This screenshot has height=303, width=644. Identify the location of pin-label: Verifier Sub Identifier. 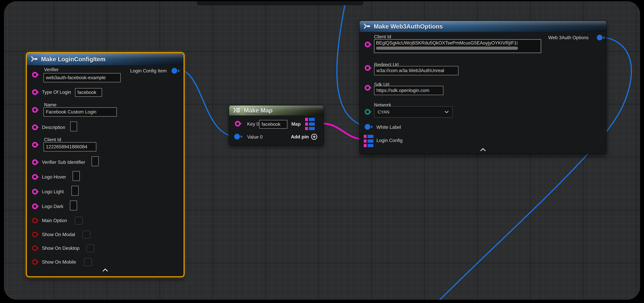
(64, 162).